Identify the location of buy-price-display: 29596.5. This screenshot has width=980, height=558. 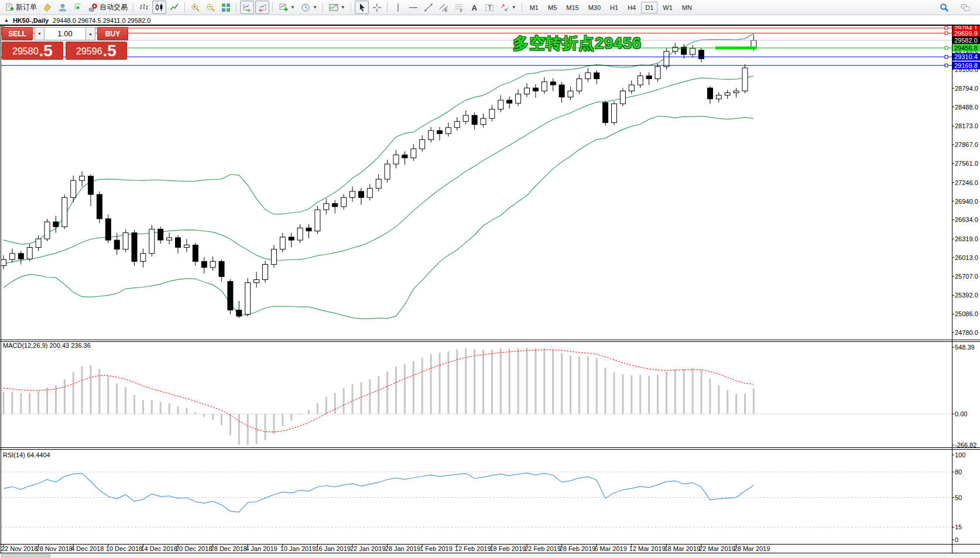
(96, 50).